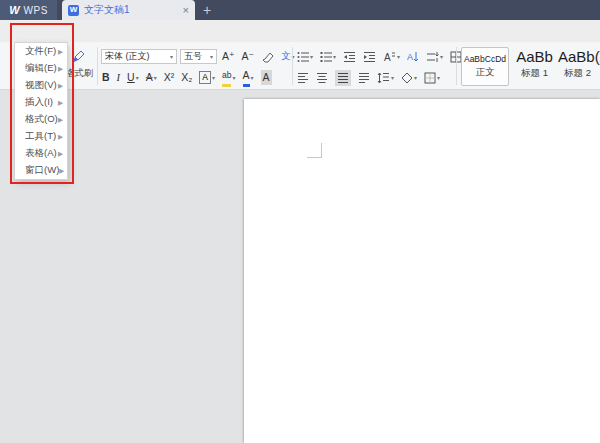 The width and height of the screenshot is (600, 443). Describe the element at coordinates (228, 78) in the screenshot. I see `text-highlight-button: ab ▾` at that location.